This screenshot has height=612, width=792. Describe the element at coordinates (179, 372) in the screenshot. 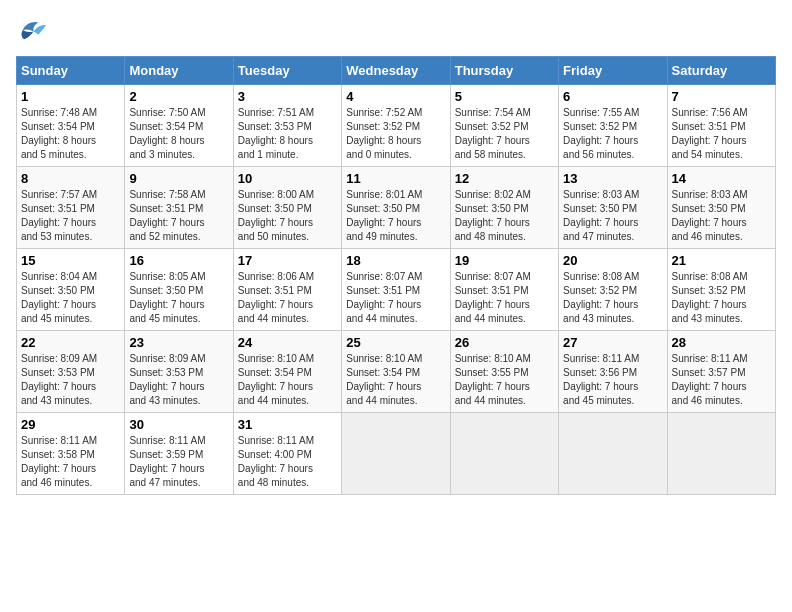

I see `calendar-cell: 23Sunrise: 8:09 AM Sunset: 3:53 PM Dayli…` at that location.